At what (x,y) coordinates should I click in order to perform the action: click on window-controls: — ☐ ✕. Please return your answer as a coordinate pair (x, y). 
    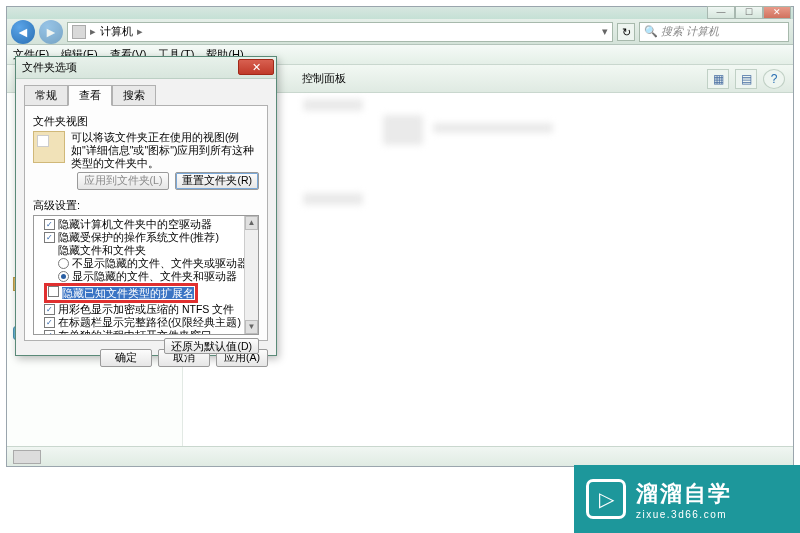
    Looking at the image, I should click on (749, 12).